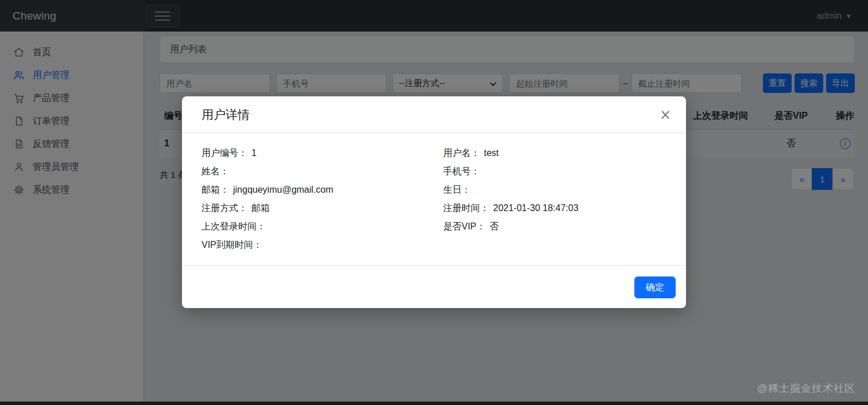  I want to click on modal-footer: 确定, so click(434, 287).